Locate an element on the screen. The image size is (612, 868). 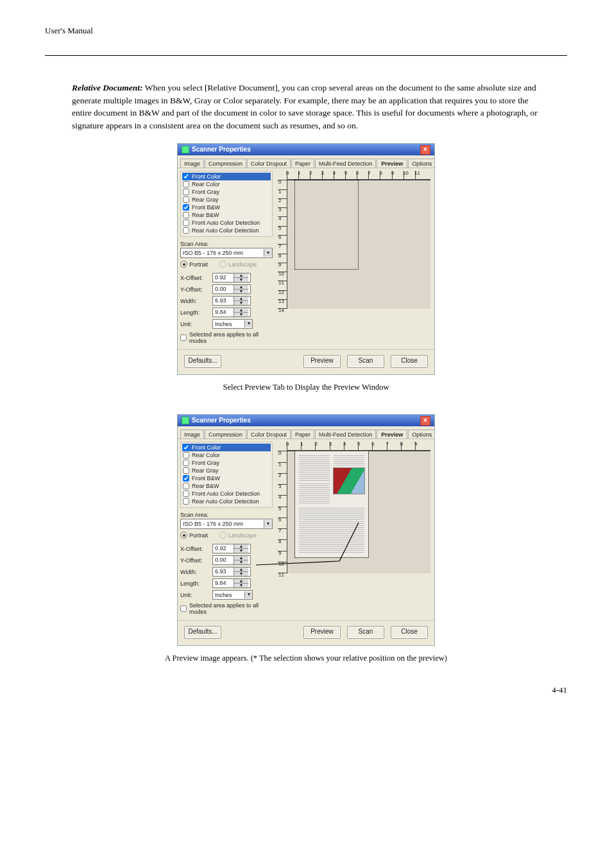
relative-document-body: Relative Document: When you select [Rela… is located at coordinates (306, 107).